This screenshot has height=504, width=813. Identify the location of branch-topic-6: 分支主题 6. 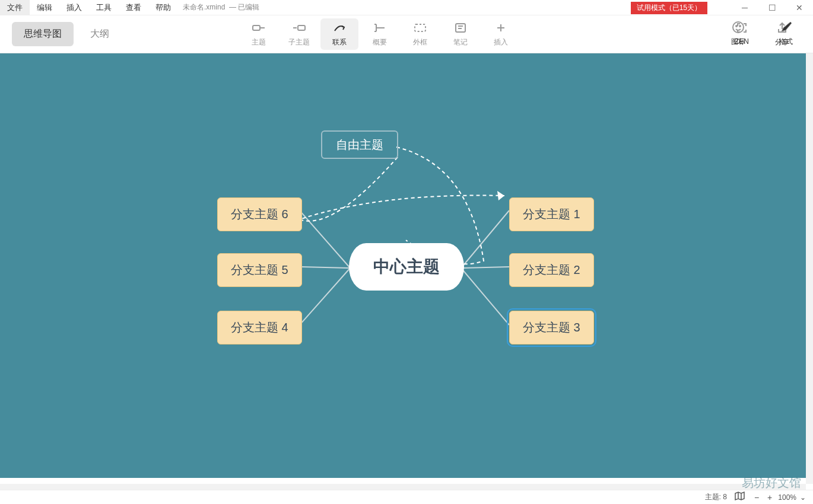
(260, 215).